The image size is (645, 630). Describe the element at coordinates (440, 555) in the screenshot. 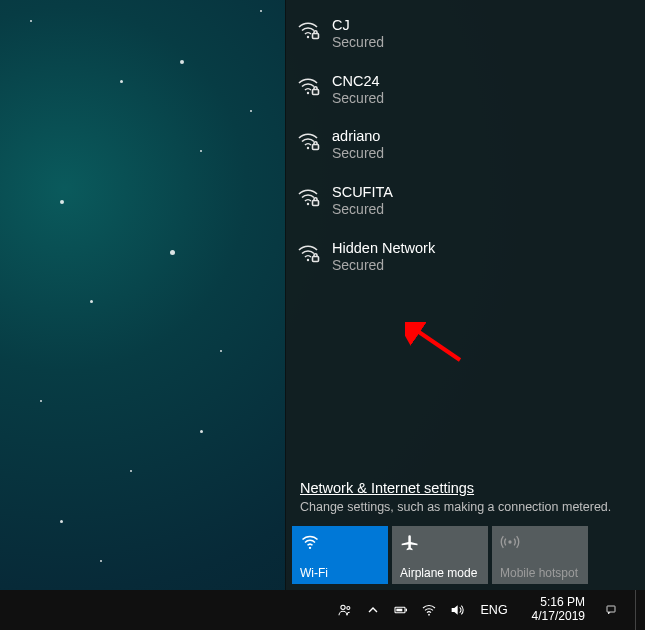

I see `airplane-mode-tile: Airplane mode` at that location.